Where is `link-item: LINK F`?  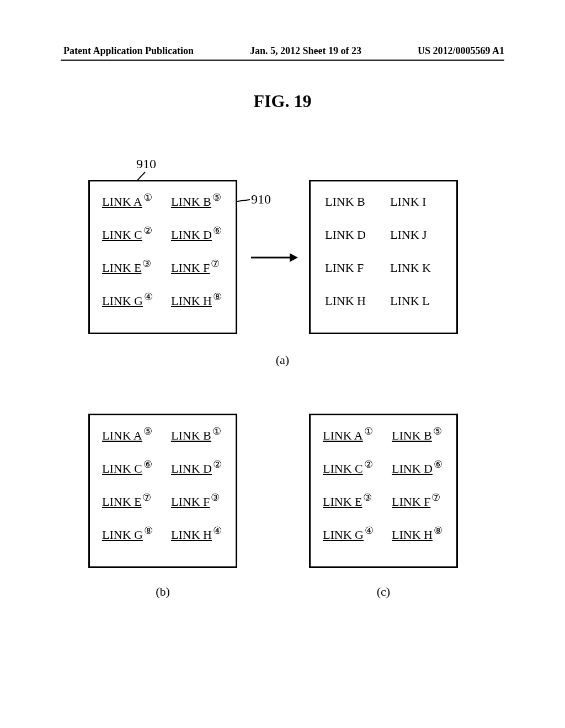
link-item: LINK F is located at coordinates (351, 272).